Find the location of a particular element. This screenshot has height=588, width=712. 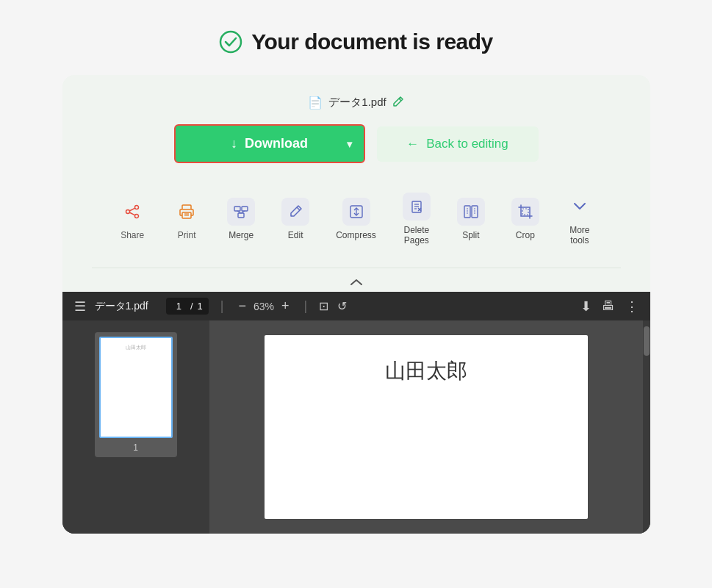

file-icon: 📄 is located at coordinates (315, 103).